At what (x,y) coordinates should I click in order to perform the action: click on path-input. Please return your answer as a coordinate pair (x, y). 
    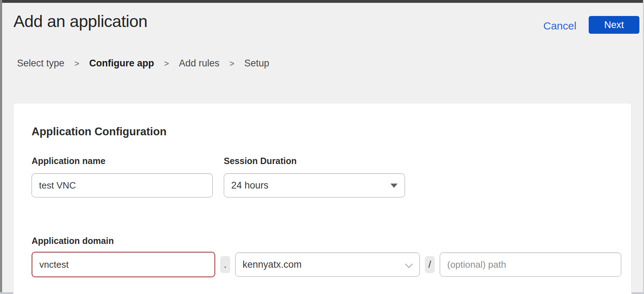
    Looking at the image, I should click on (531, 265).